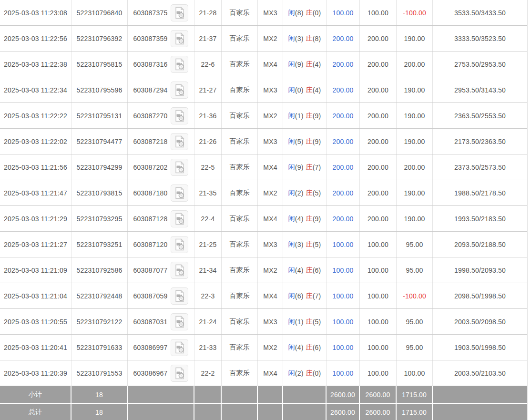  Describe the element at coordinates (100, 64) in the screenshot. I see `cell-bet-id: 522310795815` at that location.